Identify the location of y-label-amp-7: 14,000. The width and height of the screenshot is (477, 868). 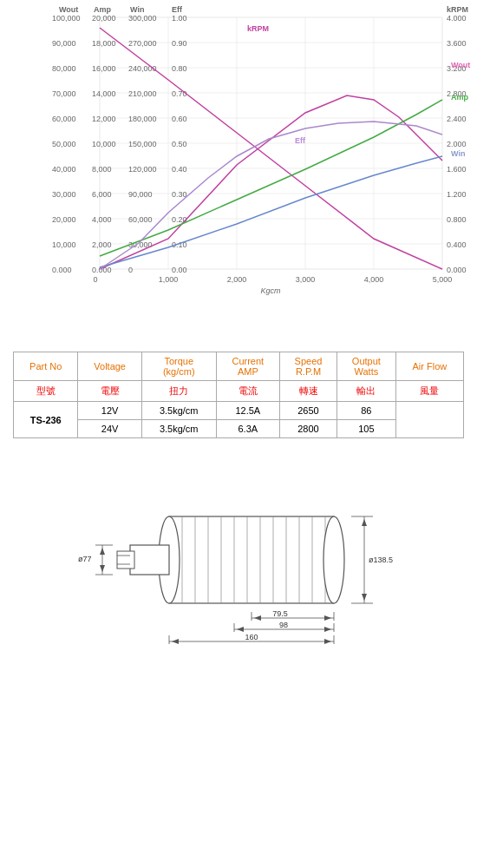
(104, 94).